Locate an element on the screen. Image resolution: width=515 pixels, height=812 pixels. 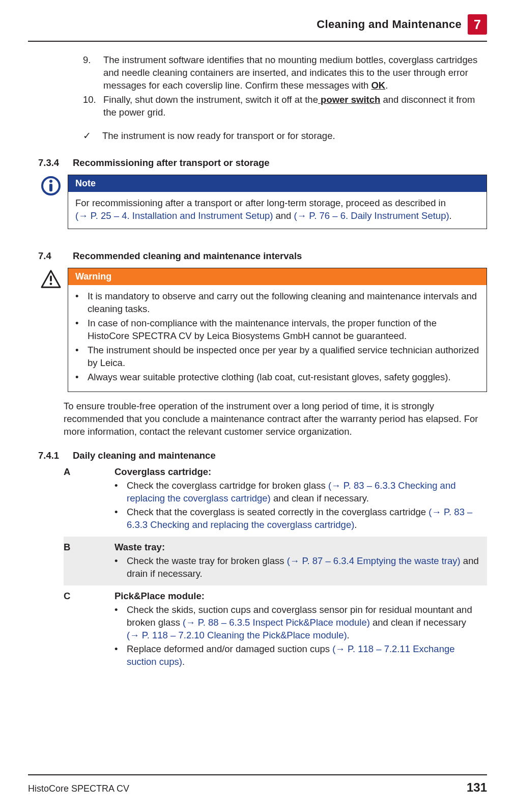
cross-ref-link: (→ P. 76 – 6. Daily Instrument Setup) is located at coordinates (371, 216).